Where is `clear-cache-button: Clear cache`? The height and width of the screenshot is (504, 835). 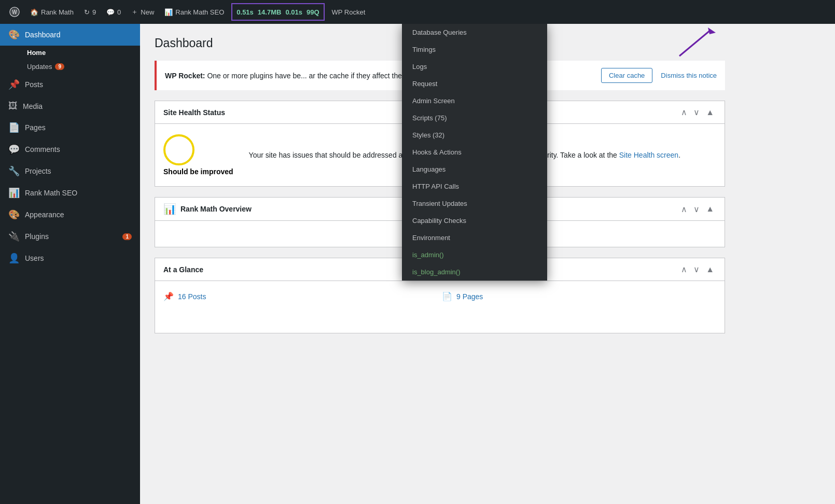 clear-cache-button: Clear cache is located at coordinates (627, 76).